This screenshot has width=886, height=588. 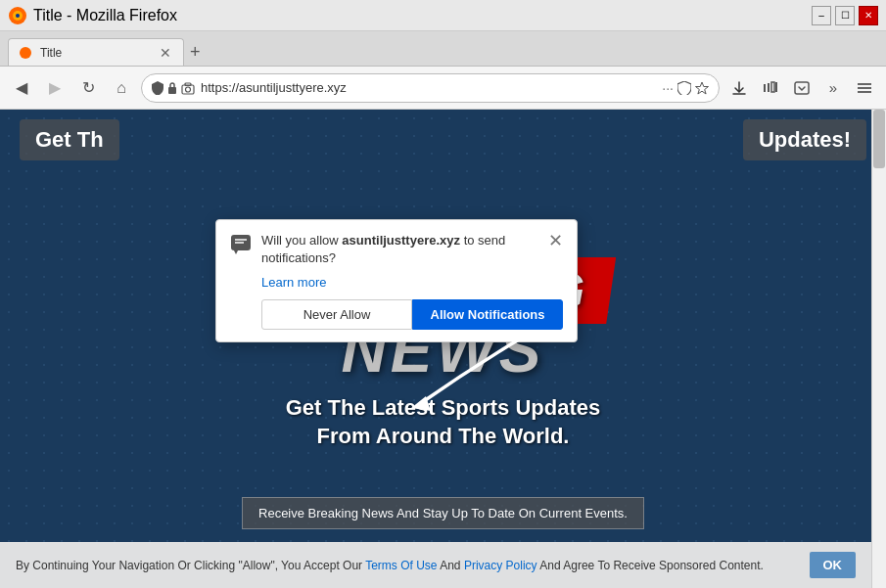 I want to click on cookie-bar: By Continuing Your Navigation Or Clickin…, so click(x=436, y=565).